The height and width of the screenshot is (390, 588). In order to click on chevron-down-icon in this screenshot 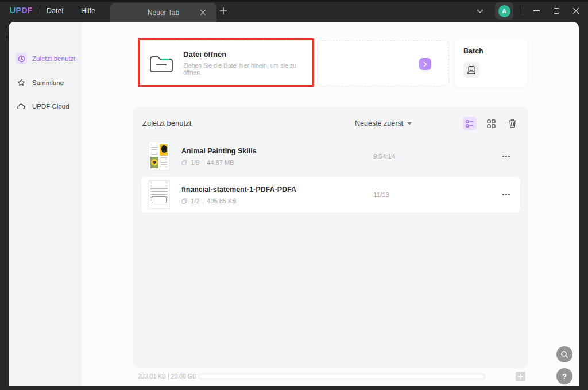, I will do `click(480, 11)`.